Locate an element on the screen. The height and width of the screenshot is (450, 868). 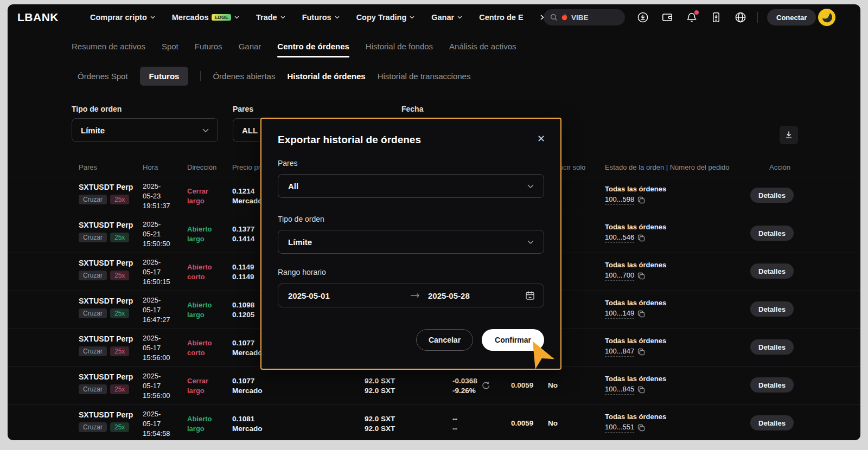
fee-cell: 0.0059 is located at coordinates (522, 385).